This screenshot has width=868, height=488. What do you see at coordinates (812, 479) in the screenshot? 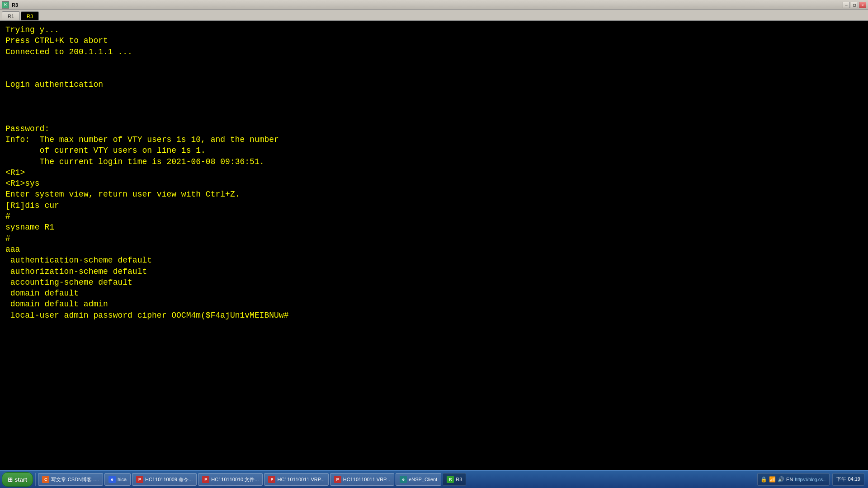
I see `taskbar-right: 🔒 📶 🔊 EN https://blog.cs... 下午 04:19` at bounding box center [812, 479].